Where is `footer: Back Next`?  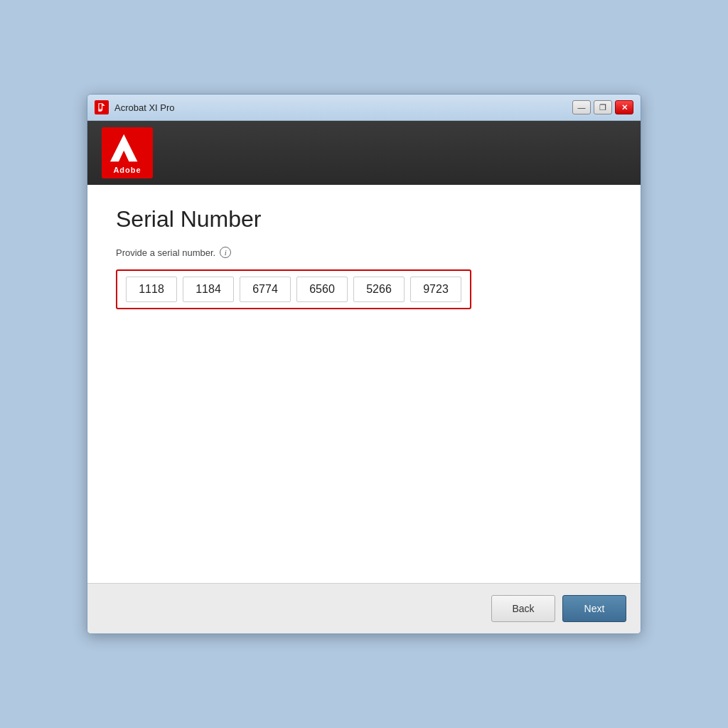
footer: Back Next is located at coordinates (364, 609).